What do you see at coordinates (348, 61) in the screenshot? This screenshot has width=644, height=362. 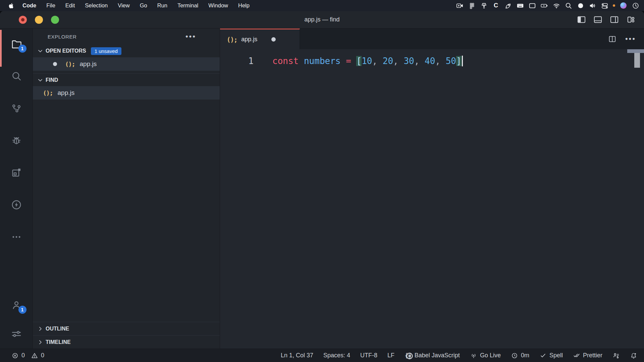 I see `token-equals: =` at bounding box center [348, 61].